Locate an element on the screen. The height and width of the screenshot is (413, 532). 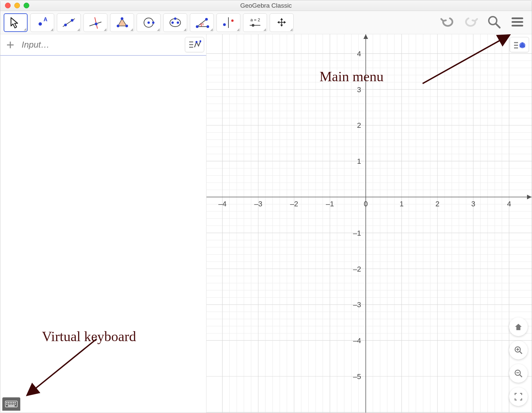
point-tool: A is located at coordinates (42, 23).